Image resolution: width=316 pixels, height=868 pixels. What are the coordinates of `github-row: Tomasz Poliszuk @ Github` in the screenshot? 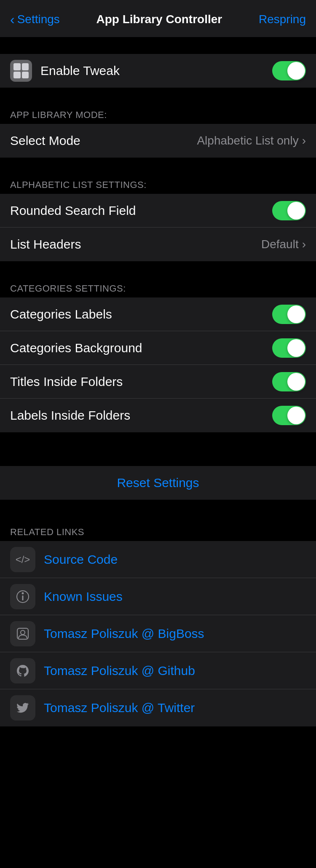 It's located at (158, 671).